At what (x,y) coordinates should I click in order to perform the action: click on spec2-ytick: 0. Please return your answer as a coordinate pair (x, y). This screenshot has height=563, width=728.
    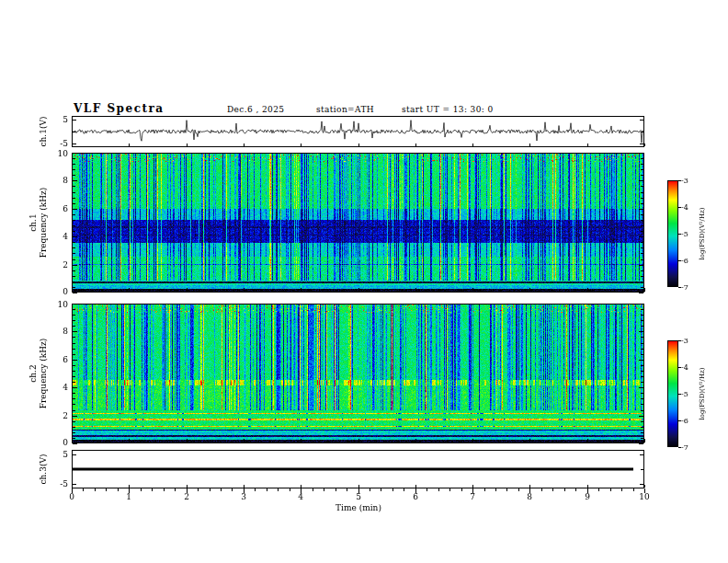
    Looking at the image, I should click on (57, 442).